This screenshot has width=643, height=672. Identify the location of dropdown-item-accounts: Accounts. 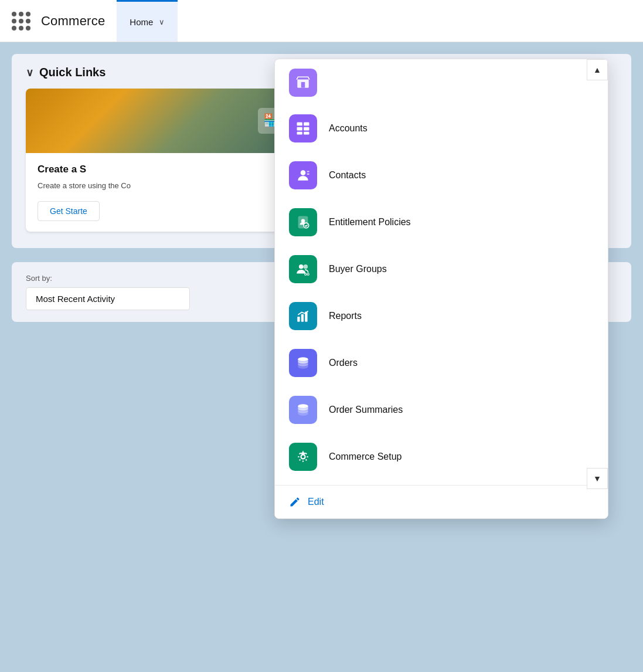
(441, 128).